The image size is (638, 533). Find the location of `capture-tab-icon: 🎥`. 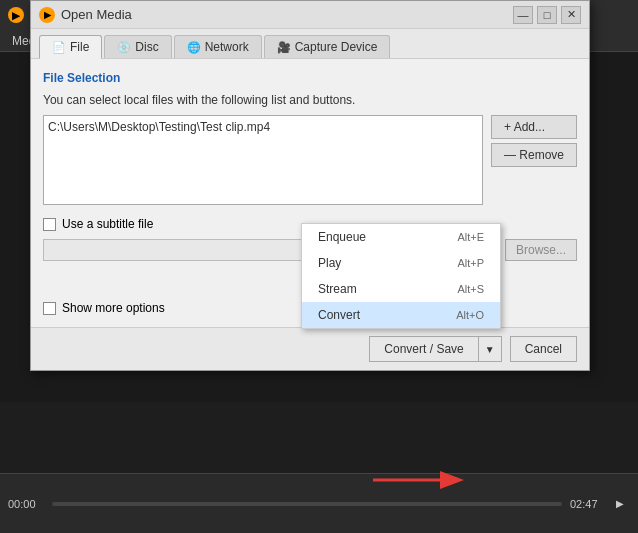

capture-tab-icon: 🎥 is located at coordinates (284, 48).